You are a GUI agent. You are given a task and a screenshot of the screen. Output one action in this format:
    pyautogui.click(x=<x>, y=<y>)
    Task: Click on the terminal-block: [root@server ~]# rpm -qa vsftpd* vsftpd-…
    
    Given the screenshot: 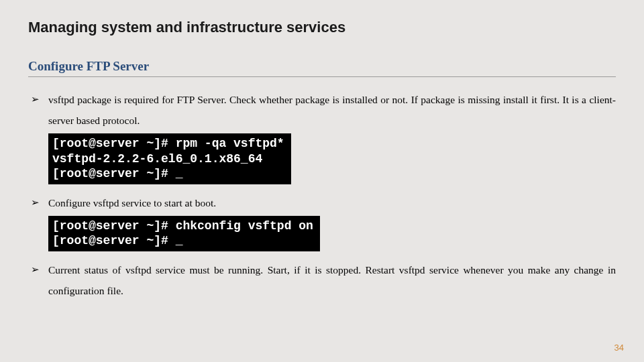 What is the action you would take?
    pyautogui.click(x=170, y=159)
    